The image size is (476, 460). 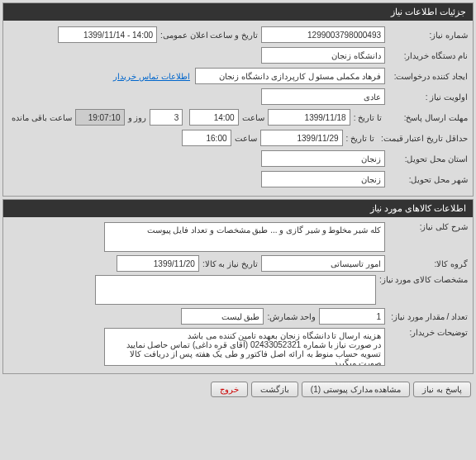 I want to click on province-field: زنجان, so click(x=323, y=159).